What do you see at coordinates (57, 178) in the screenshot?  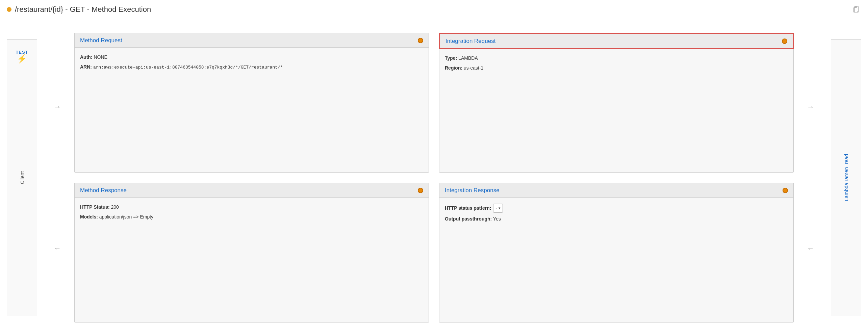 I see `left-arrow-column` at bounding box center [57, 178].